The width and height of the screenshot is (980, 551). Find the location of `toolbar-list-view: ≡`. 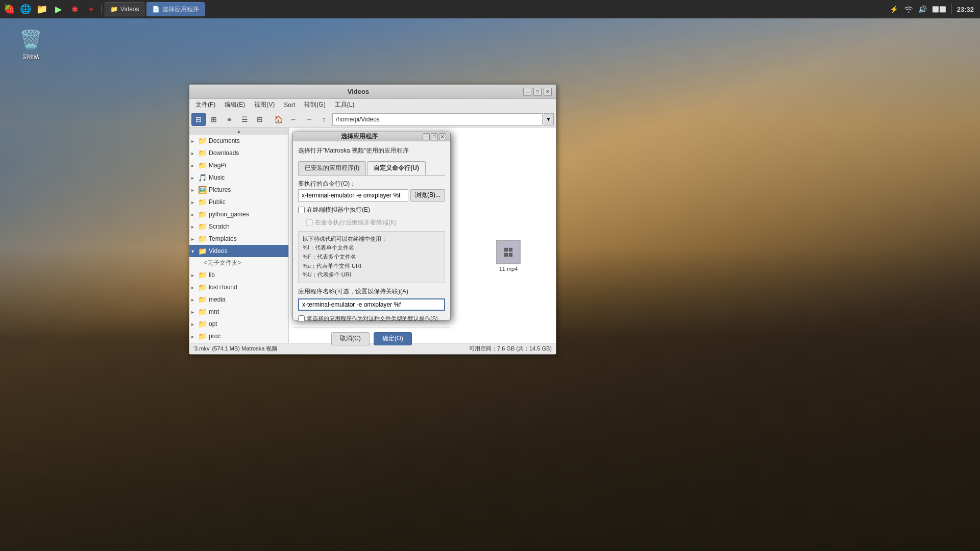

toolbar-list-view: ≡ is located at coordinates (229, 119).